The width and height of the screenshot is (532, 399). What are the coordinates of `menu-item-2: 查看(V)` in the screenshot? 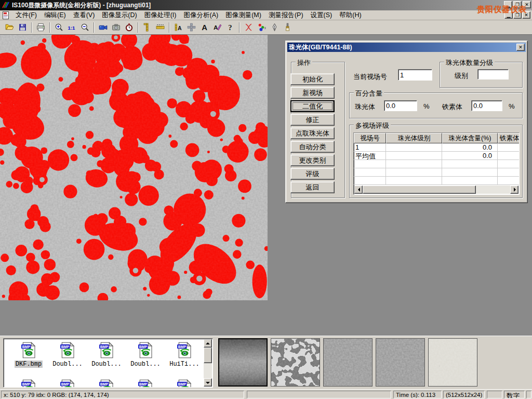 It's located at (84, 16).